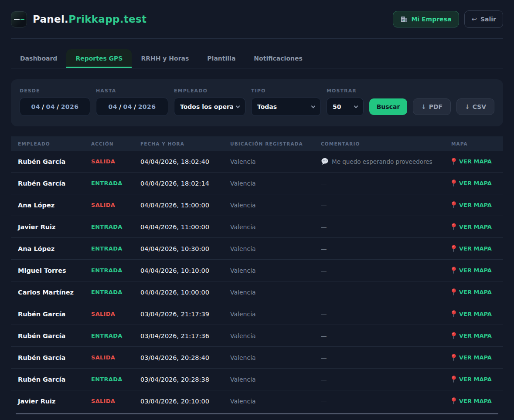 The width and height of the screenshot is (514, 420). Describe the element at coordinates (345, 107) in the screenshot. I see `mostrar-select: 50` at that location.